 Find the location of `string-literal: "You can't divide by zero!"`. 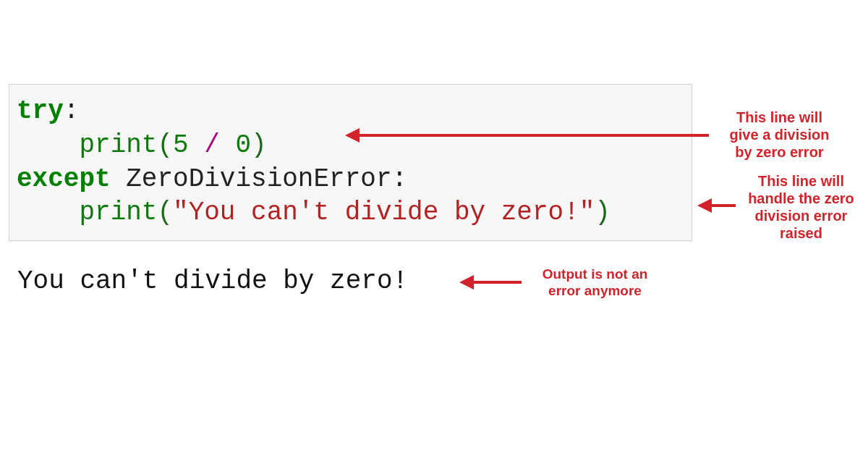

string-literal: "You can't divide by zero!" is located at coordinates (383, 213).